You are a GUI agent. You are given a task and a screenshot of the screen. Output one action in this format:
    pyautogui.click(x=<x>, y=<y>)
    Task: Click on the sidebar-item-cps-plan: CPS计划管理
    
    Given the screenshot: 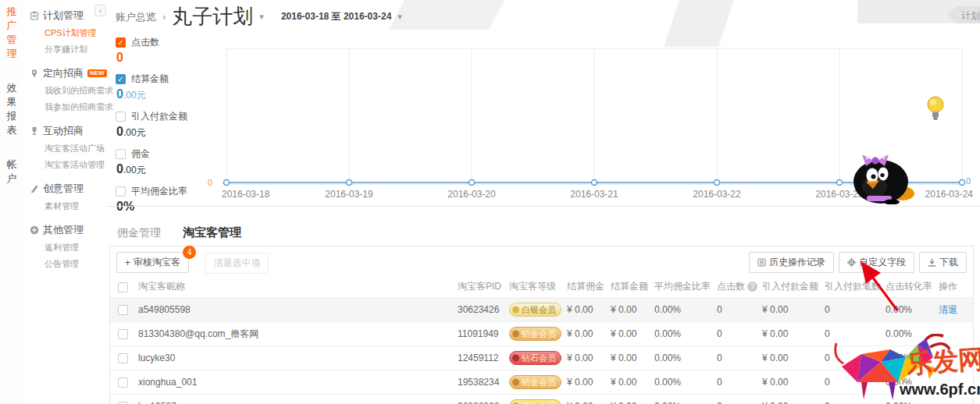 What is the action you would take?
    pyautogui.click(x=66, y=33)
    